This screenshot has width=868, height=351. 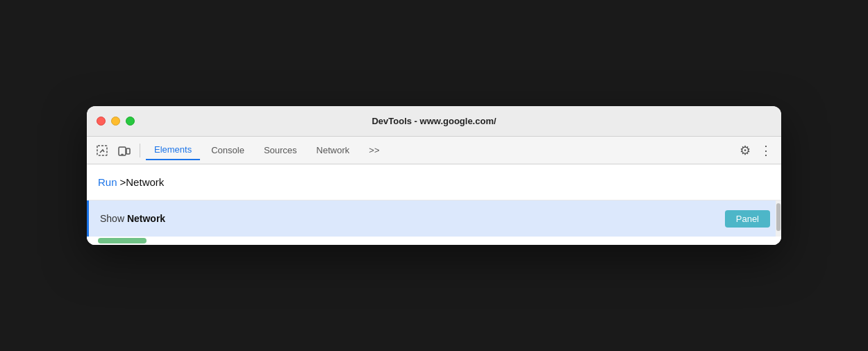 I want to click on window-title: DevTools - www.google.com/, so click(x=433, y=121).